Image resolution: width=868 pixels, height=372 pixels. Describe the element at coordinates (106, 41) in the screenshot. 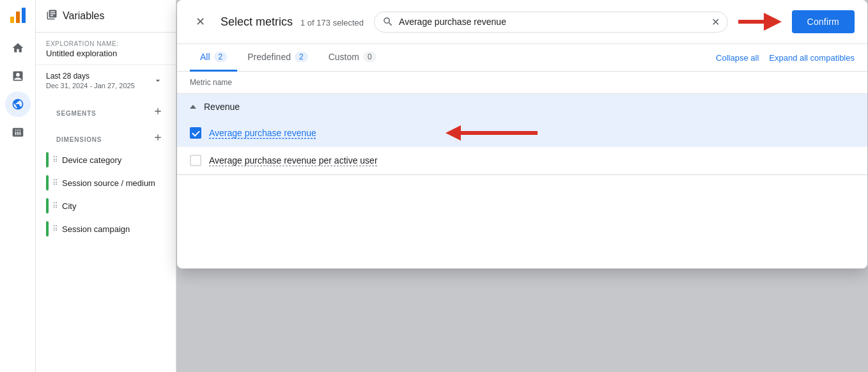

I see `exploration-name-label: EXPLORATION NAME:` at that location.